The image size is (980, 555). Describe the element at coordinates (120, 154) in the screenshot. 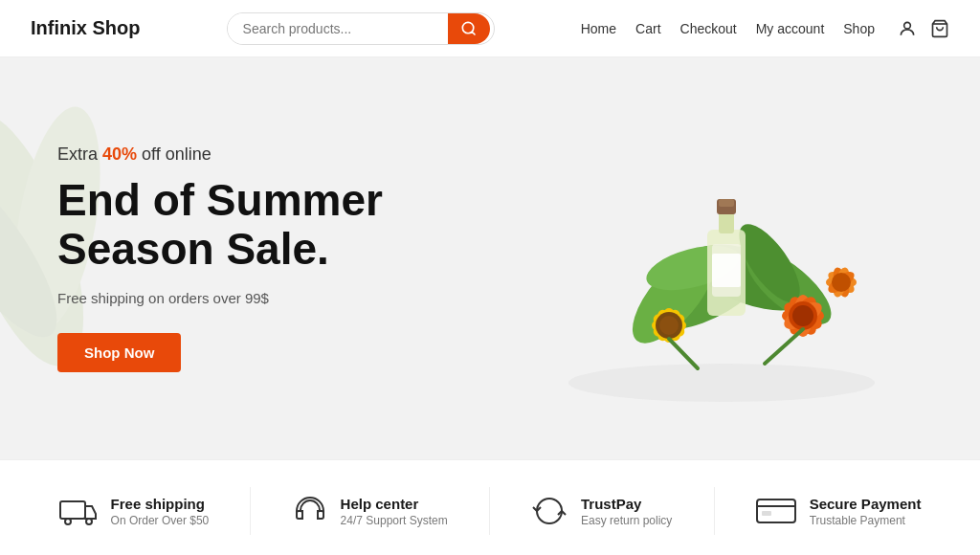

I see `discount-badge: 40%` at that location.